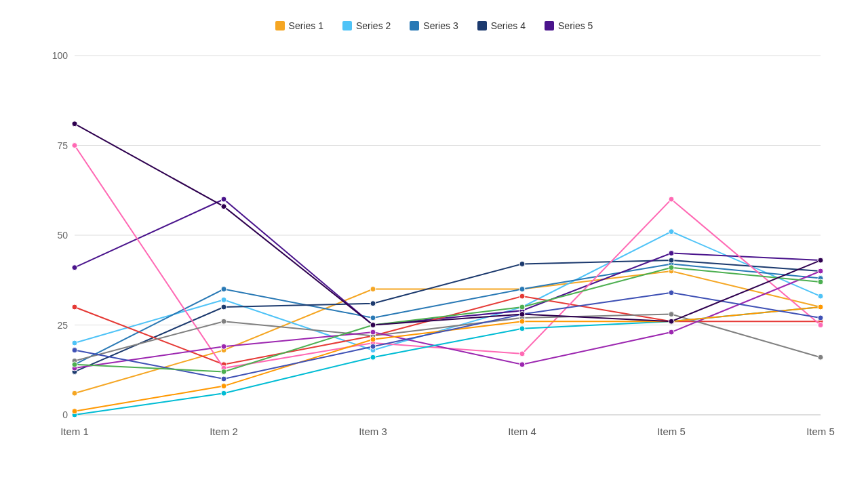  What do you see at coordinates (224, 431) in the screenshot?
I see `svg-text: Item 2` at bounding box center [224, 431].